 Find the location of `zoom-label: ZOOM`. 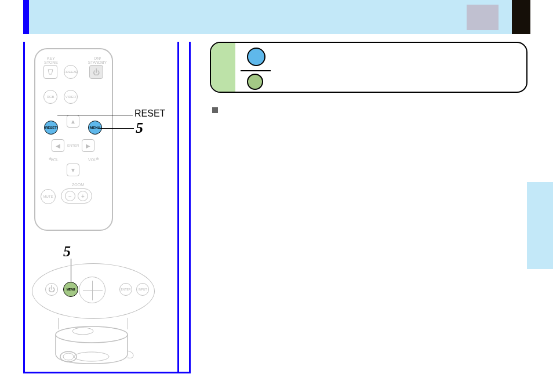

zoom-label: ZOOM is located at coordinates (78, 184).